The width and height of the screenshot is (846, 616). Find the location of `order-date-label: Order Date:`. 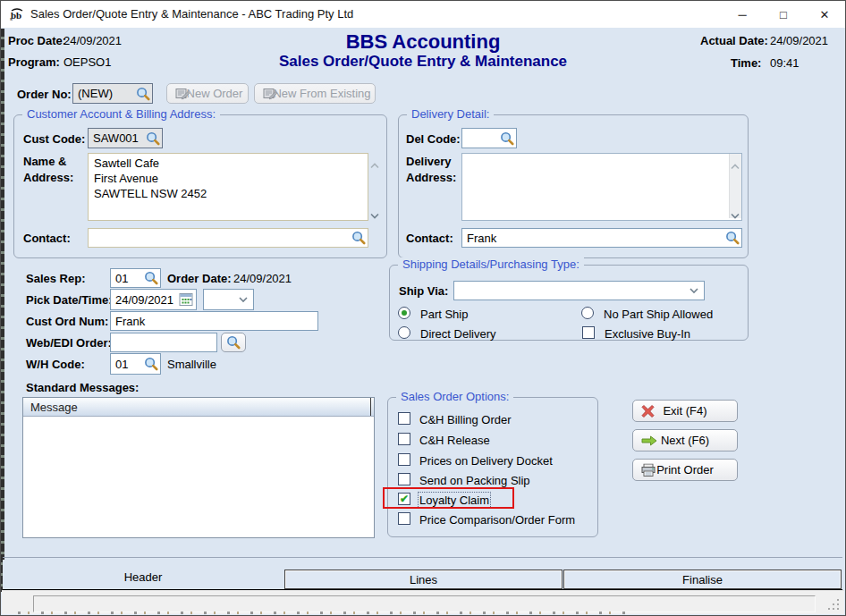

order-date-label: Order Date: is located at coordinates (199, 279).